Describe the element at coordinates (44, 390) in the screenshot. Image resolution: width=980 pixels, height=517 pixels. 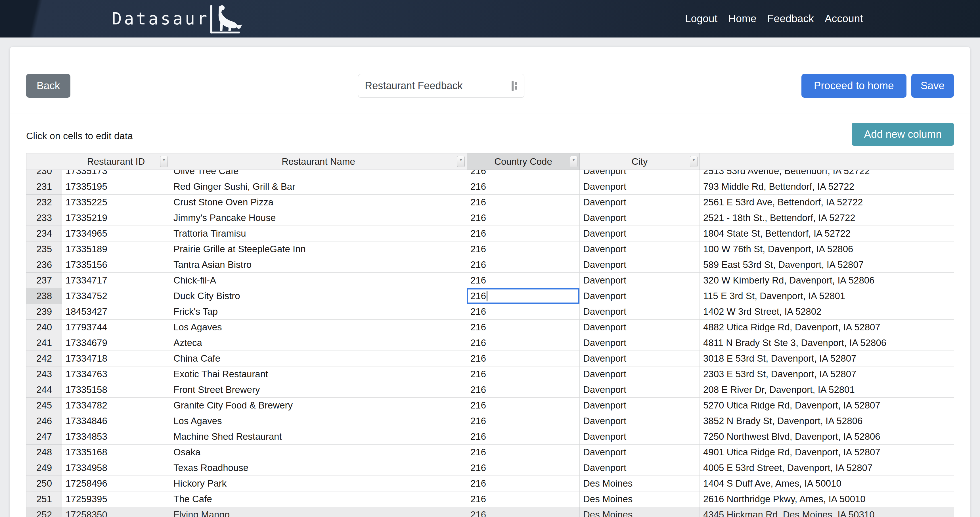
I see `row-number: 244` at that location.